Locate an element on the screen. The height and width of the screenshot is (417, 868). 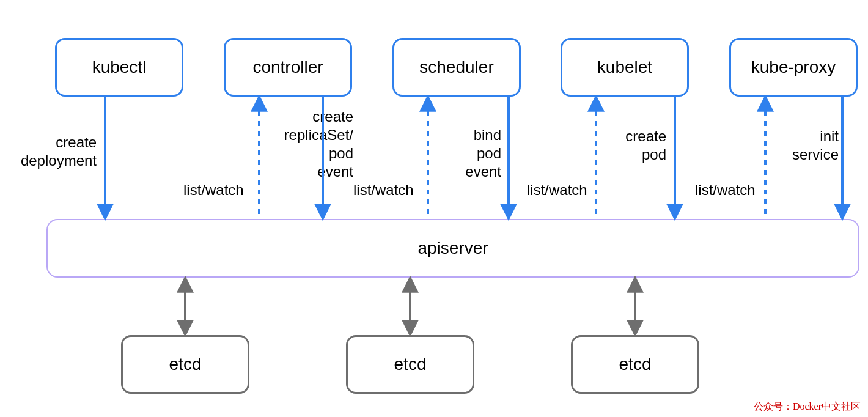
node-etcd-2: etcd is located at coordinates (410, 364).